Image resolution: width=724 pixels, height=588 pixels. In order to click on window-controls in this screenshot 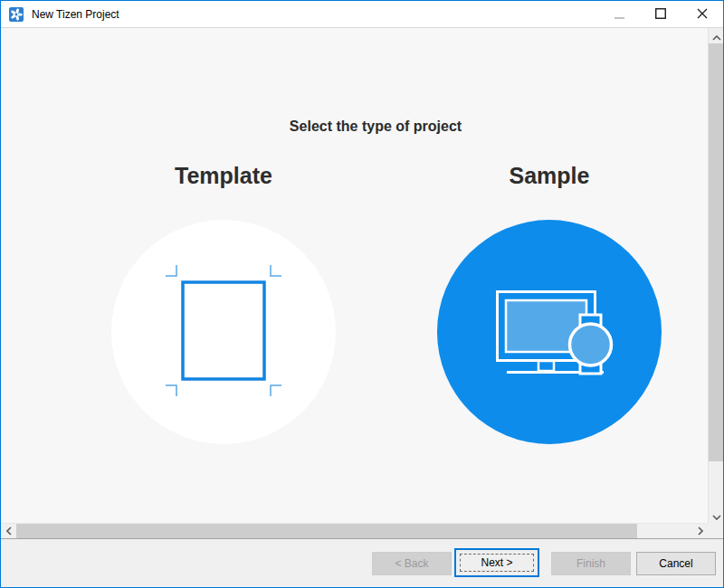, I will do `click(661, 14)`.